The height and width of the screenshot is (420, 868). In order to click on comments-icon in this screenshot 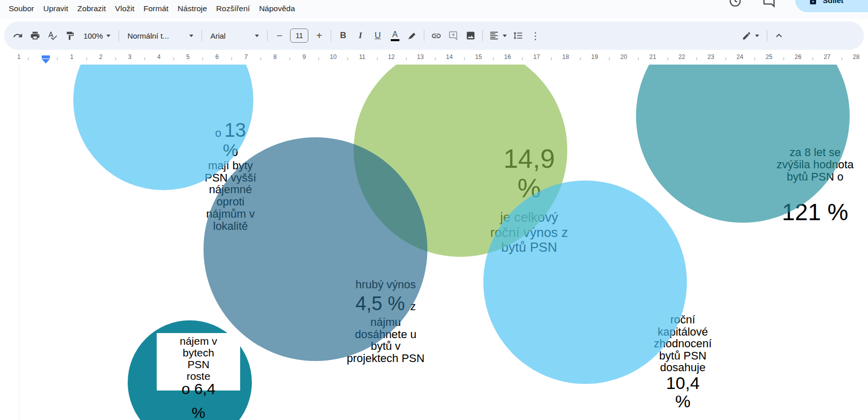, I will do `click(769, 5)`.